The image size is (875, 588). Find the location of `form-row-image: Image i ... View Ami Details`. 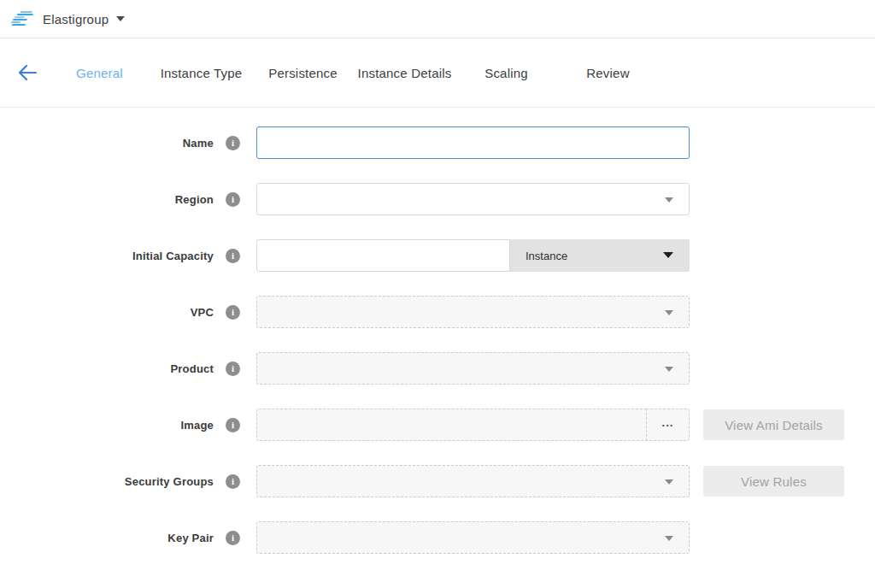

form-row-image: Image i ... View Ami Details is located at coordinates (438, 425).